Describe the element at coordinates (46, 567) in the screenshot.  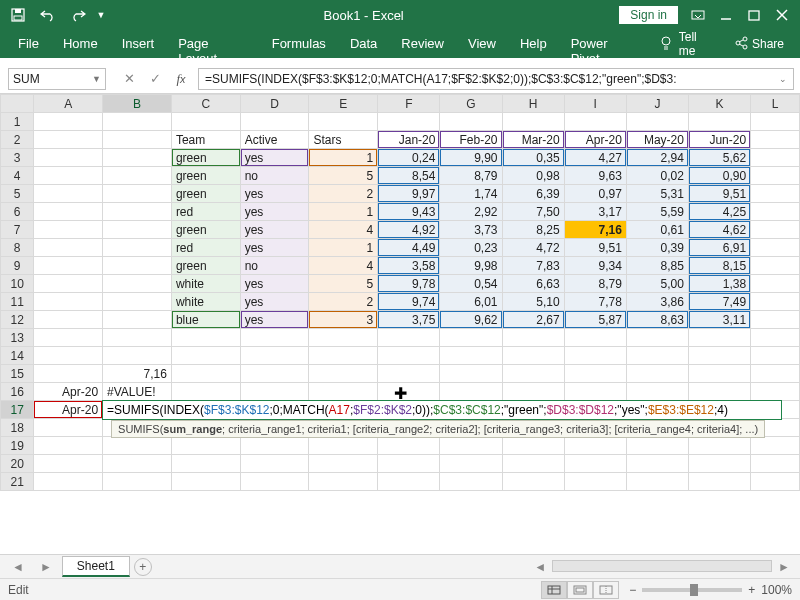
I see `sheet-nav-next: ►` at that location.